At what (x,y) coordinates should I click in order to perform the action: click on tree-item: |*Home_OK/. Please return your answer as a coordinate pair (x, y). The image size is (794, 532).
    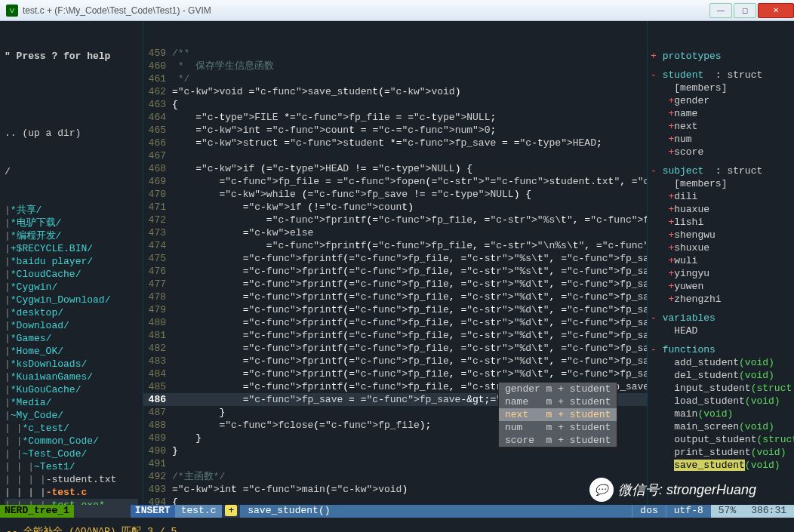
    Looking at the image, I should click on (71, 352).